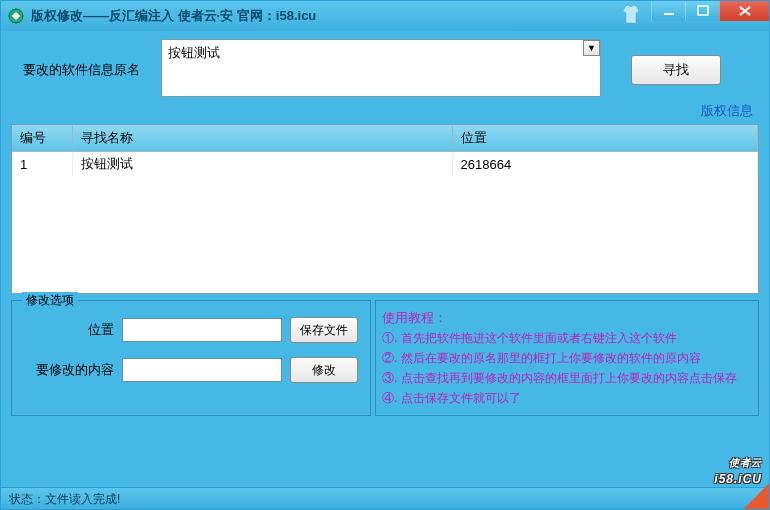 The width and height of the screenshot is (770, 510). Describe the element at coordinates (694, 13) in the screenshot. I see `system-buttons` at that location.